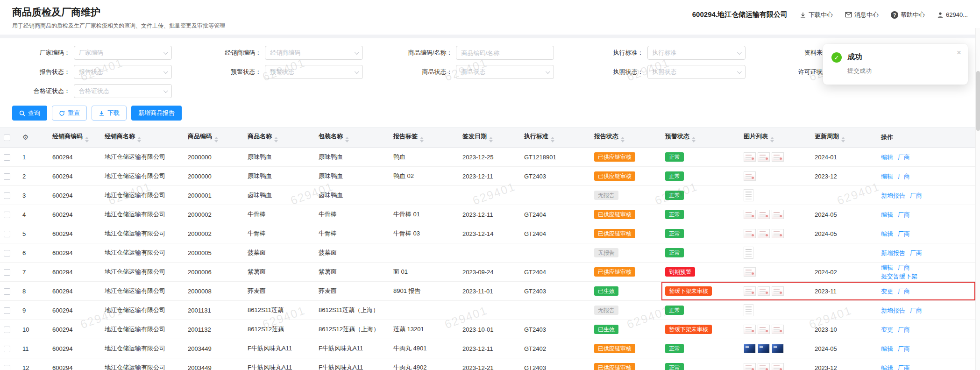 This screenshot has width=980, height=370. What do you see at coordinates (314, 53) in the screenshot?
I see `dealer-code-select: 经销商编码` at bounding box center [314, 53].